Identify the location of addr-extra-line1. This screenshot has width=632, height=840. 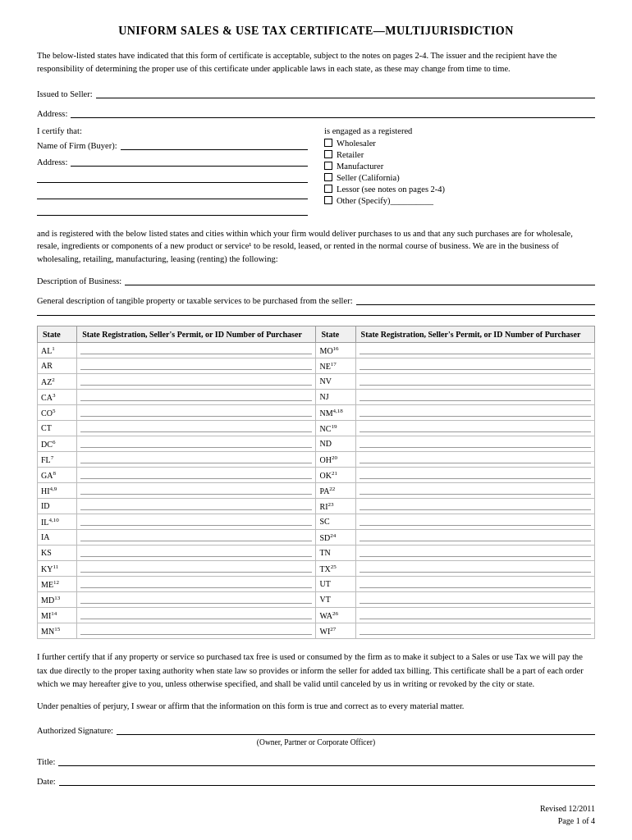
(172, 177).